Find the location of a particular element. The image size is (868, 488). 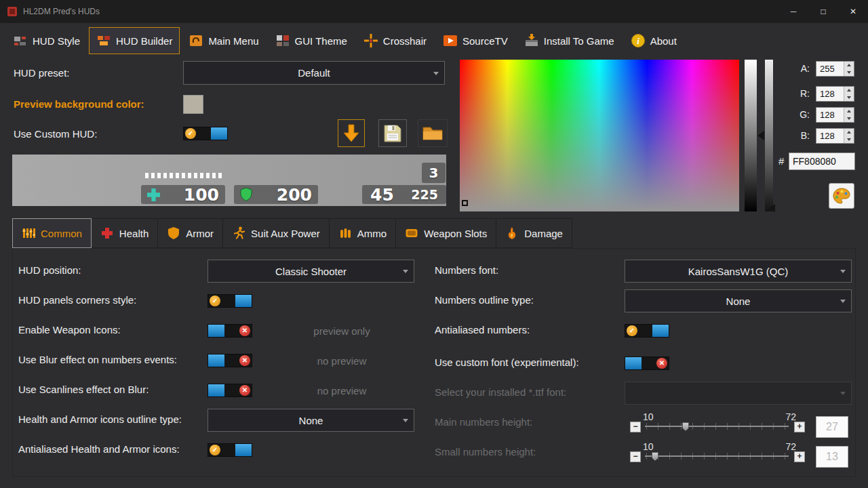

icons-outline-dropdown: None is located at coordinates (311, 420).